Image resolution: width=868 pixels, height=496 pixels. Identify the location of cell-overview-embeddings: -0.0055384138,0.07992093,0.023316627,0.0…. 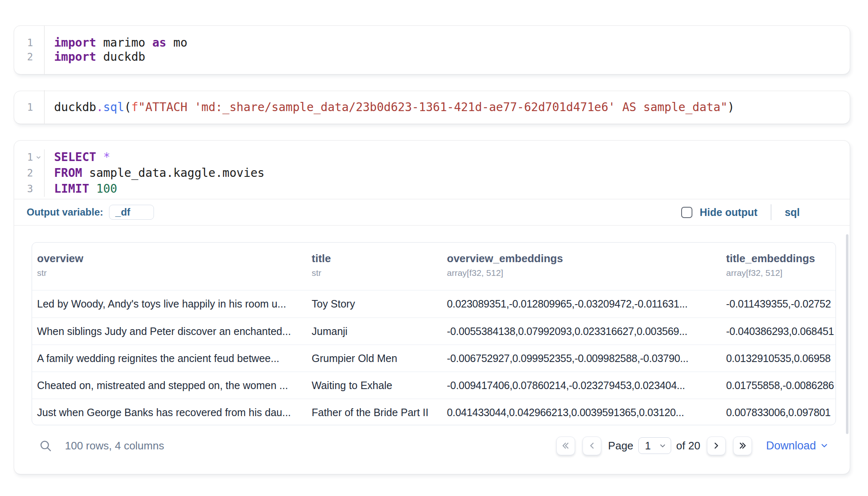
(584, 331).